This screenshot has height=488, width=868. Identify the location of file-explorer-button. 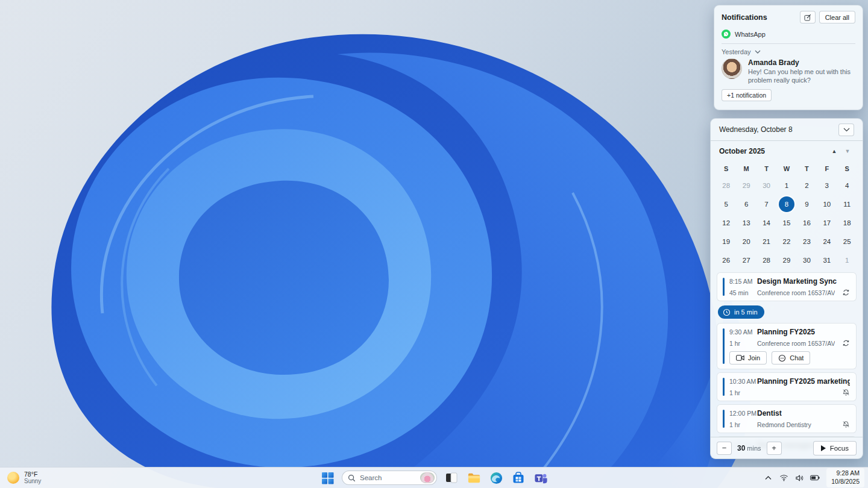
(474, 478).